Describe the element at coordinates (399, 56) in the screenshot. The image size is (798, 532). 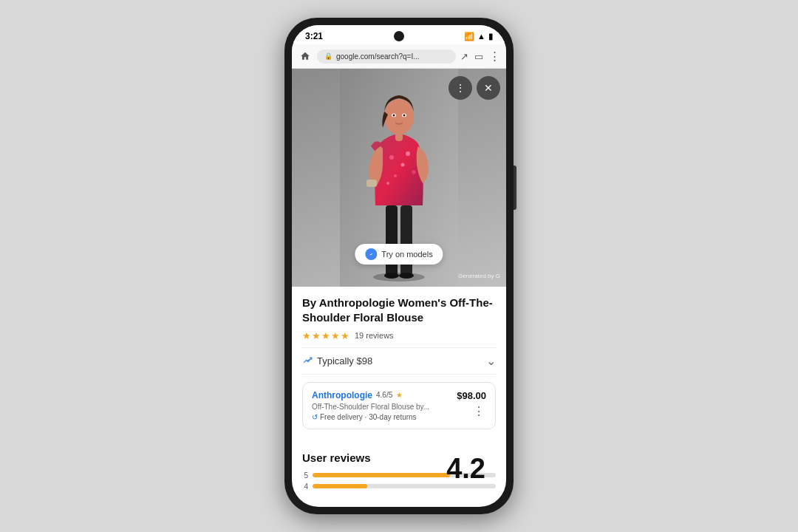
I see `browser-chrome: 🔒 google.com/search?q=I... ↗ ▭ ⋮` at that location.